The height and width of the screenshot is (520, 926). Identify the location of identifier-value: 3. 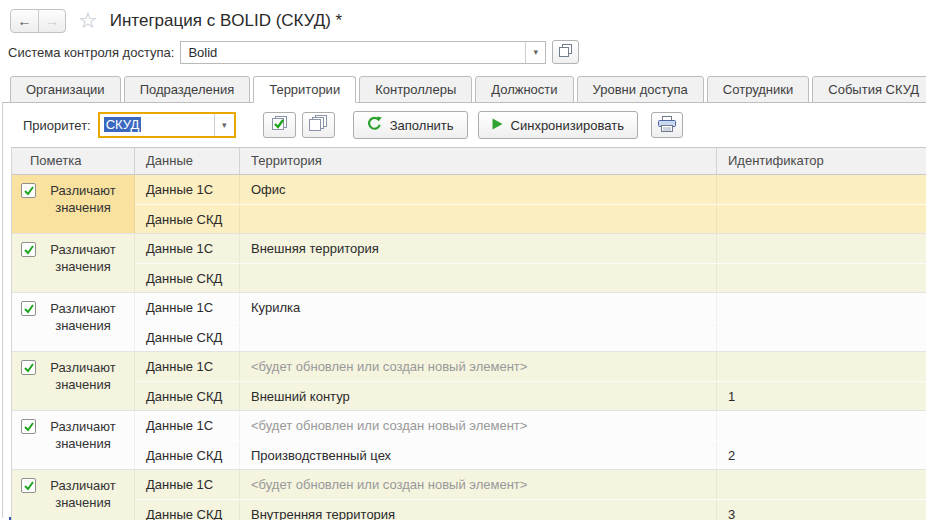
(822, 510).